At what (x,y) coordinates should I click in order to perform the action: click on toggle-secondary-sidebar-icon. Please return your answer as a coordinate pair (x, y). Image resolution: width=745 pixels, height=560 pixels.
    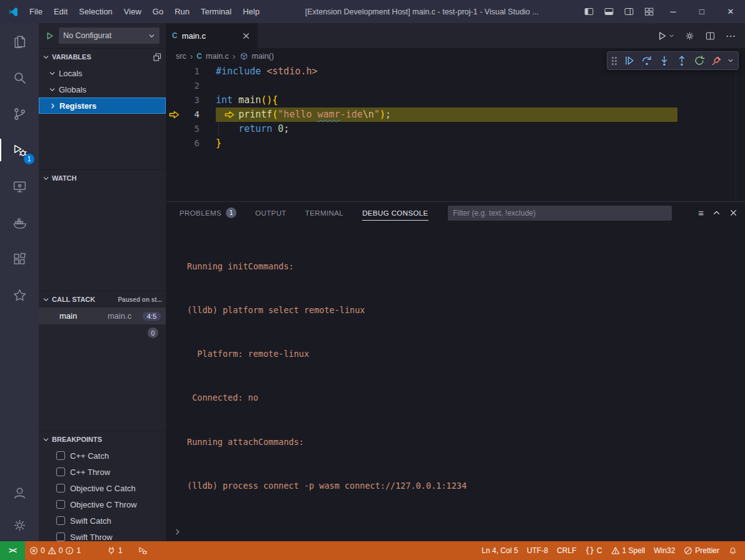
    Looking at the image, I should click on (629, 11).